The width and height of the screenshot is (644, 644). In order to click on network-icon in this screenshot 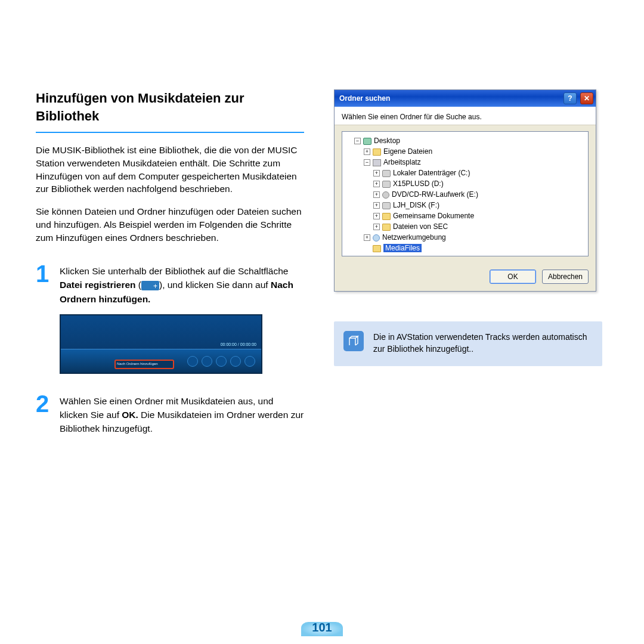, I will do `click(376, 238)`.